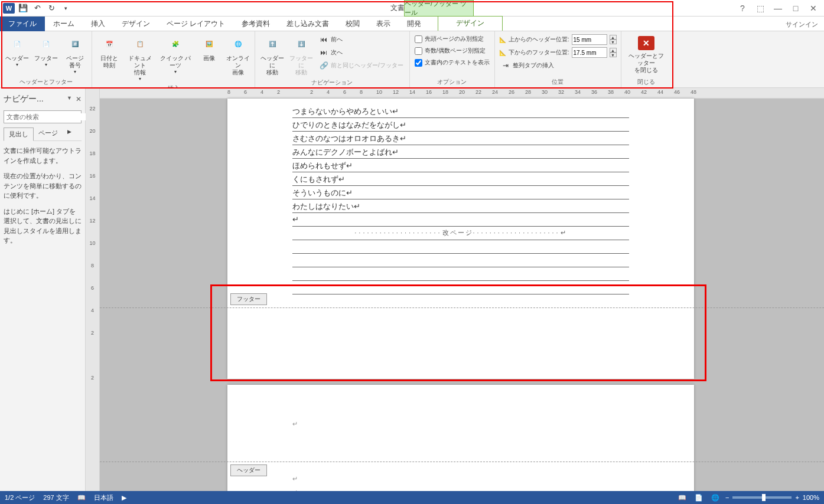 The width and height of the screenshot is (824, 504). I want to click on undo-icon: ↶, so click(37, 8).